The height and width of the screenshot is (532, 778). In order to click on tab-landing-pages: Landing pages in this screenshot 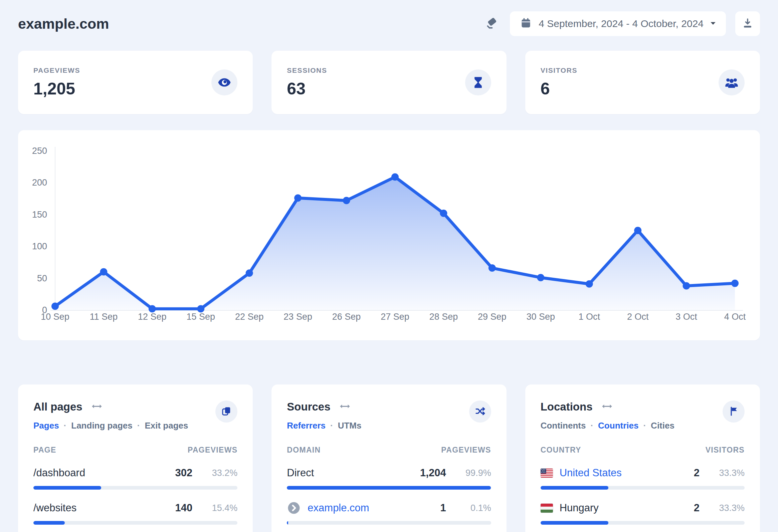, I will do `click(96, 426)`.